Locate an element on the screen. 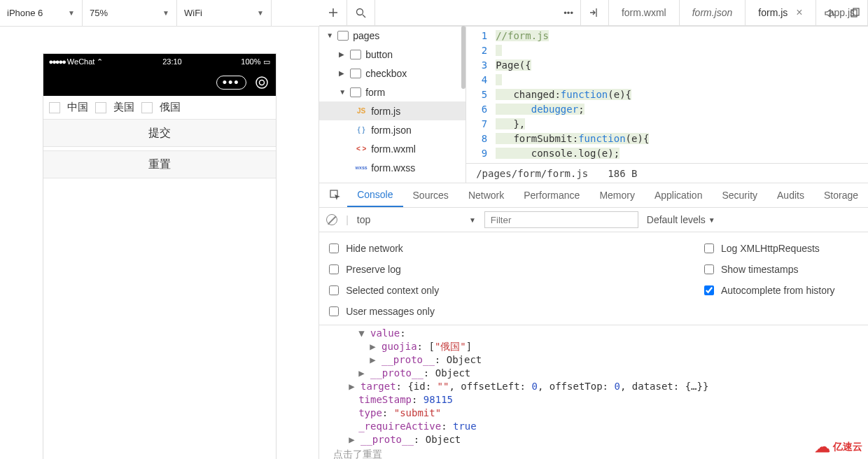  filter-input is located at coordinates (561, 220).